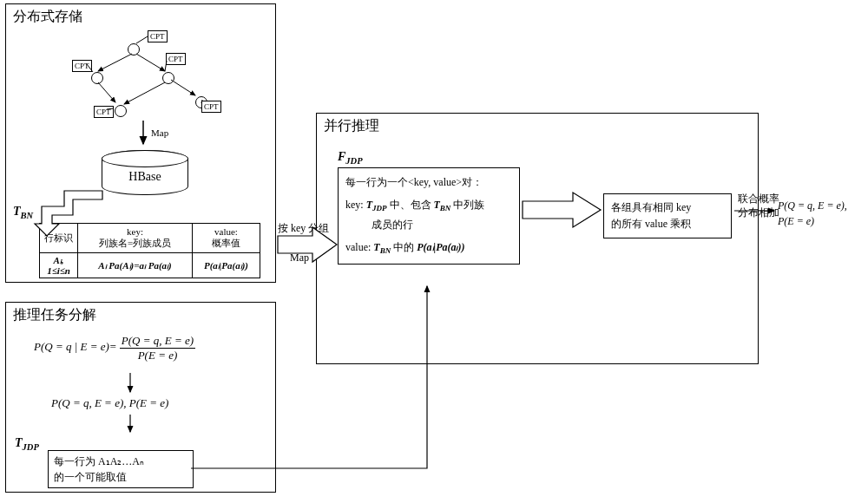 The image size is (868, 503). What do you see at coordinates (158, 356) in the screenshot?
I see `formula1-den: P(E = e)` at bounding box center [158, 356].